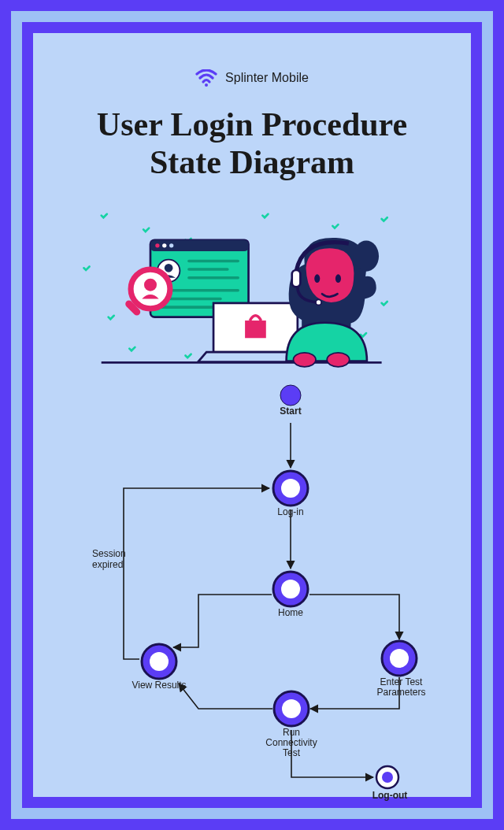 The width and height of the screenshot is (504, 830). What do you see at coordinates (252, 162) in the screenshot?
I see `title-line2: State Diagram` at bounding box center [252, 162].